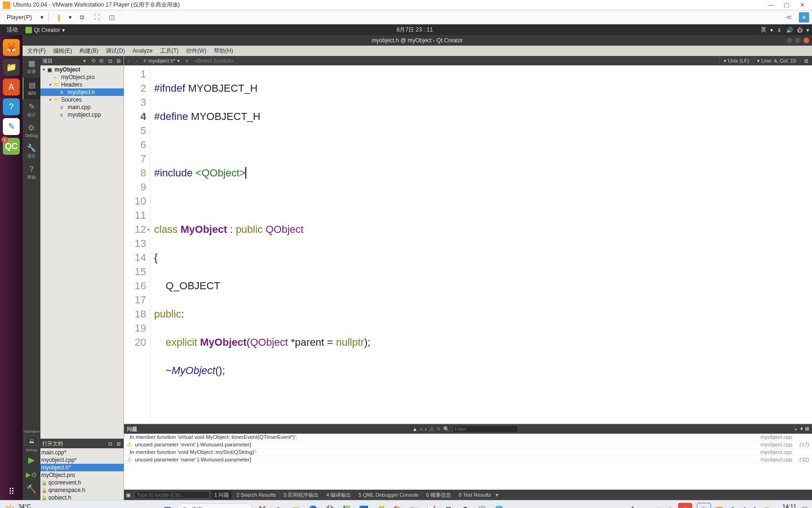 This screenshot has width=812, height=508. I want to click on player-menu: Player(P), so click(19, 17).